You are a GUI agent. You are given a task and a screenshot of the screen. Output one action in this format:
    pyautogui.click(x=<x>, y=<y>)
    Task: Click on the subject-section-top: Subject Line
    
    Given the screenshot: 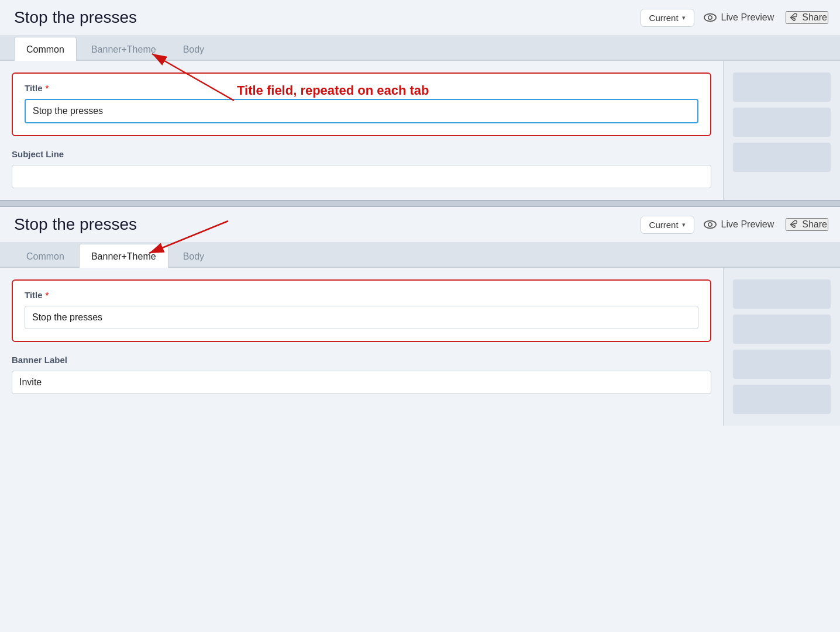 What is the action you would take?
    pyautogui.click(x=362, y=168)
    